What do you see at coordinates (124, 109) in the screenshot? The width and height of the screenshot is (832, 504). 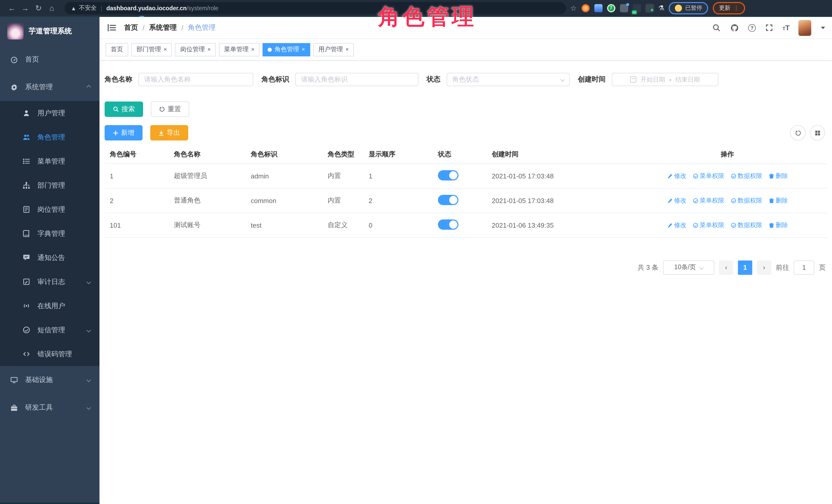 I see `search-button: 搜索` at bounding box center [124, 109].